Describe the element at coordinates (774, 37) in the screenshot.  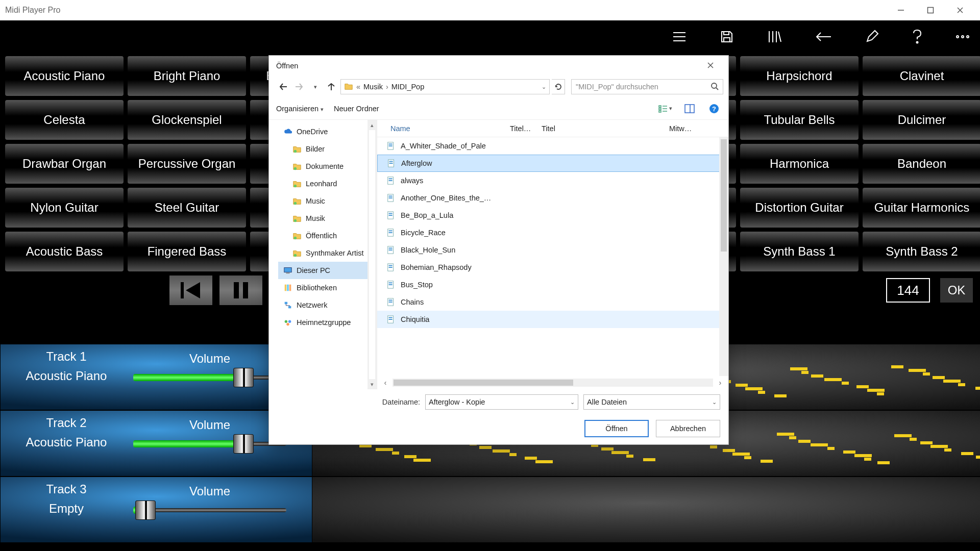
I see `library-icon` at that location.